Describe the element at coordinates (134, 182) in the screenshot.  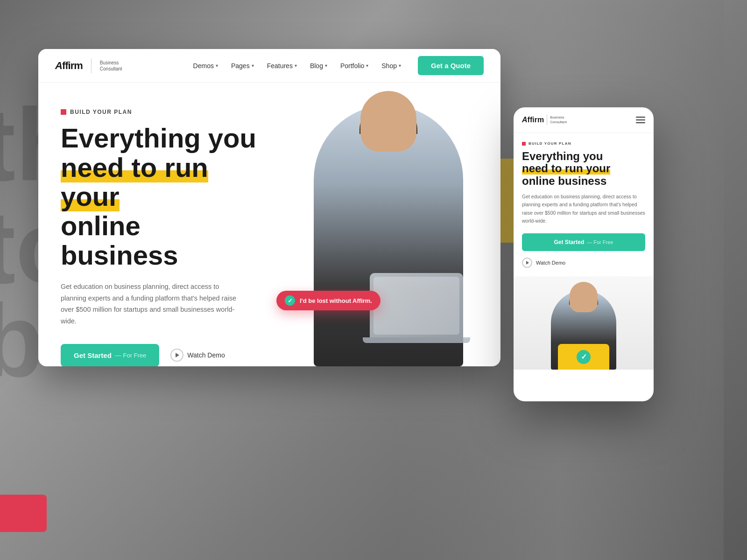
I see `hero-title-highlighted: need to run your` at that location.